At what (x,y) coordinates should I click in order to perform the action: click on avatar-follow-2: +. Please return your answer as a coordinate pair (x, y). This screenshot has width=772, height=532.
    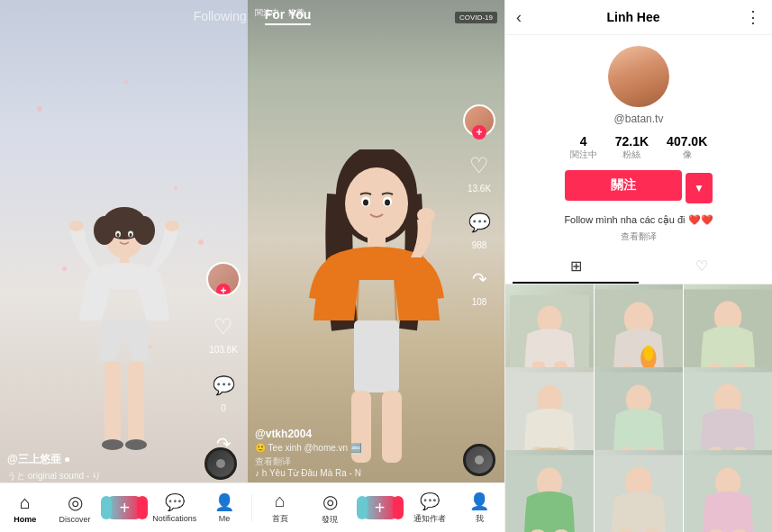
    Looking at the image, I should click on (479, 121).